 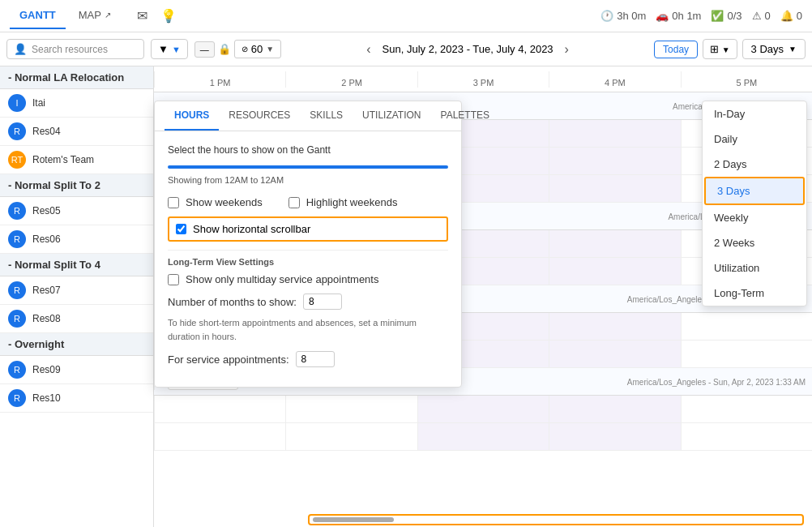 What do you see at coordinates (251, 229) in the screenshot?
I see `show-scrollbar-label: Show horizontal scrollbar` at bounding box center [251, 229].